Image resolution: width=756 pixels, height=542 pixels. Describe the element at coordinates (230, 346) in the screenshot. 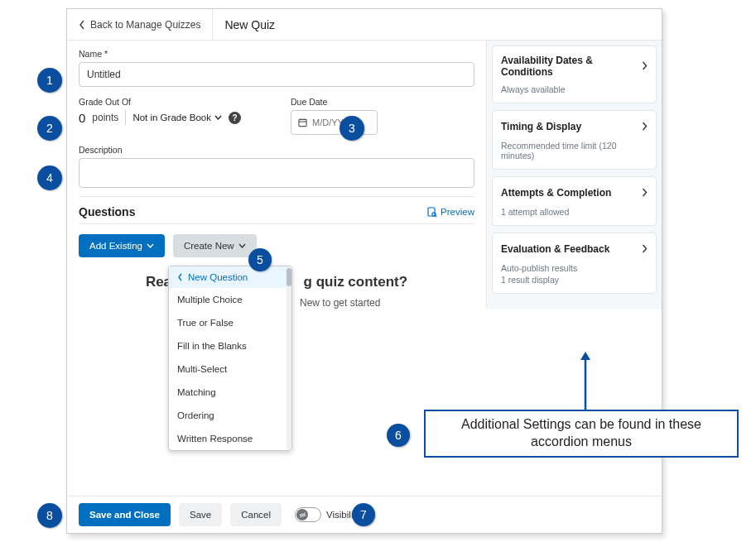

I see `question-type-fill-blanks: Fill in the Blanks` at that location.